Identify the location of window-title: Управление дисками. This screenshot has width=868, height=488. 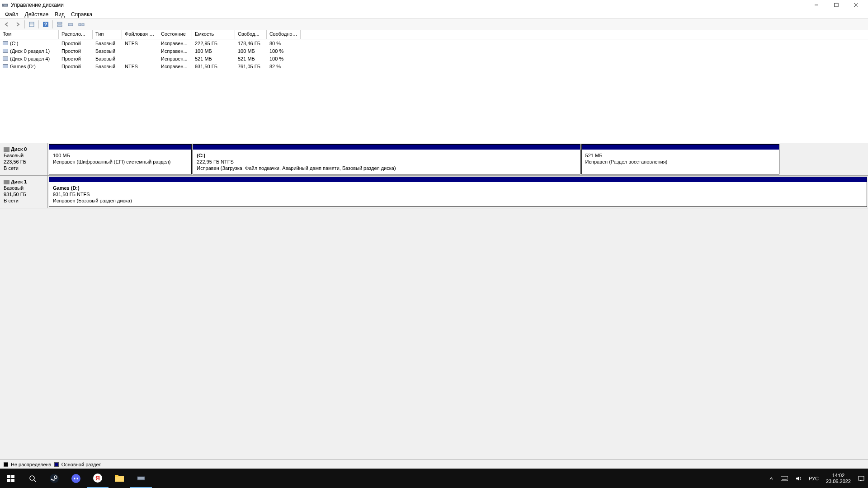
(37, 5).